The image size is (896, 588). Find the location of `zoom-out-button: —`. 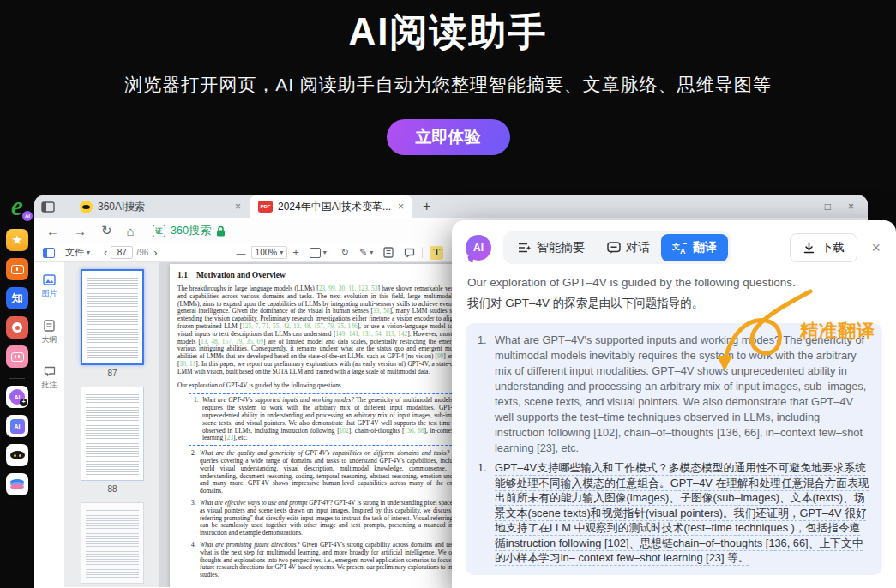

zoom-out-button: — is located at coordinates (242, 253).